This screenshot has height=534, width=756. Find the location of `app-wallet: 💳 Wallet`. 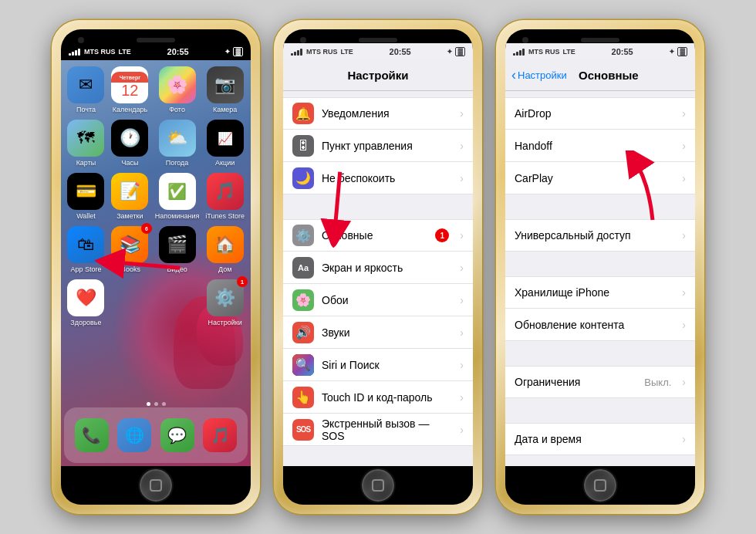

app-wallet: 💳 Wallet is located at coordinates (86, 196).